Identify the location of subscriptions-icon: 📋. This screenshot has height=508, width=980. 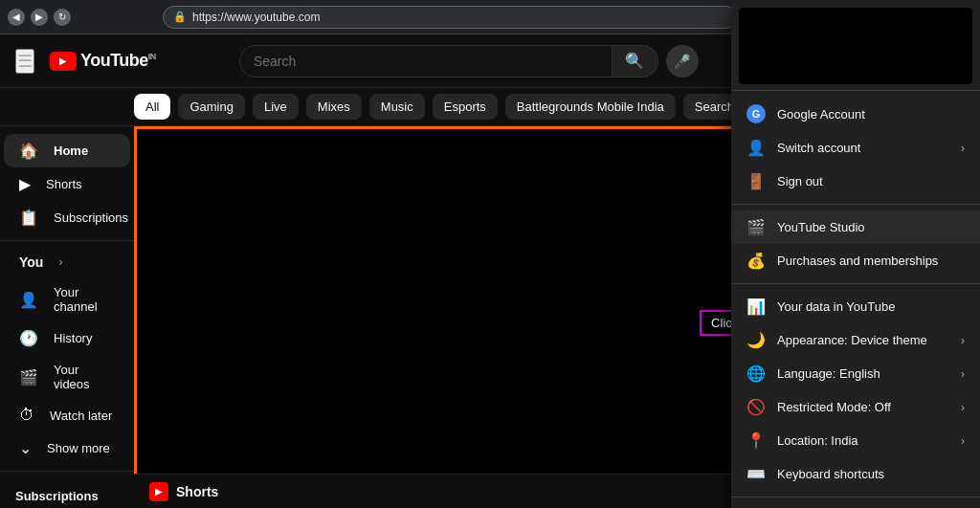
(29, 218).